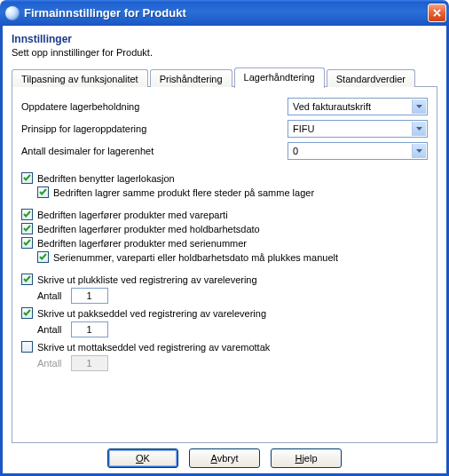 Image resolution: width=449 pixels, height=476 pixels. What do you see at coordinates (154, 347) in the screenshot?
I see `label-mottakseddel: Skrive ut mottakseddel ved registrering …` at bounding box center [154, 347].